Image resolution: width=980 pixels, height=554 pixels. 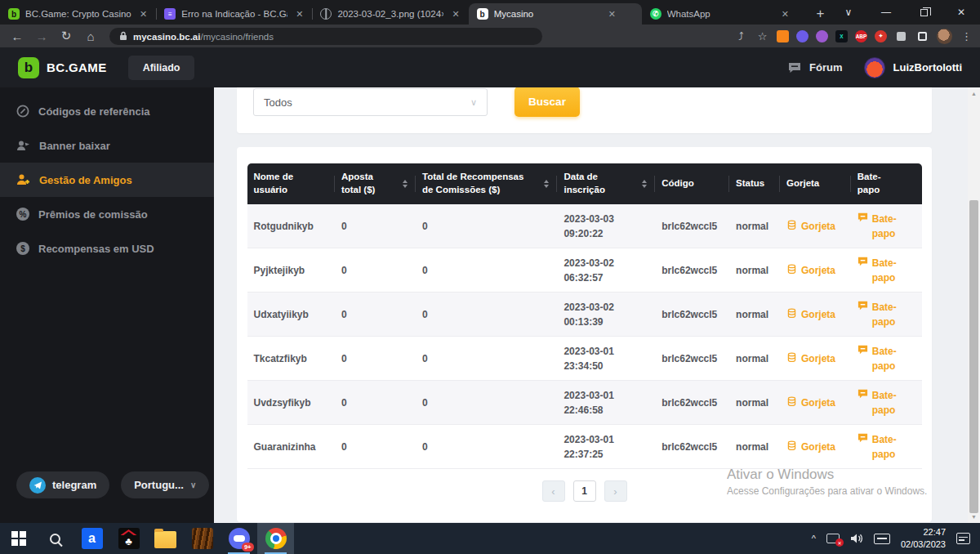 I want to click on browser-toolbar: ← → ↻ ⌂ mycasino.bc.ai/mycasino/friends …, so click(x=490, y=36).